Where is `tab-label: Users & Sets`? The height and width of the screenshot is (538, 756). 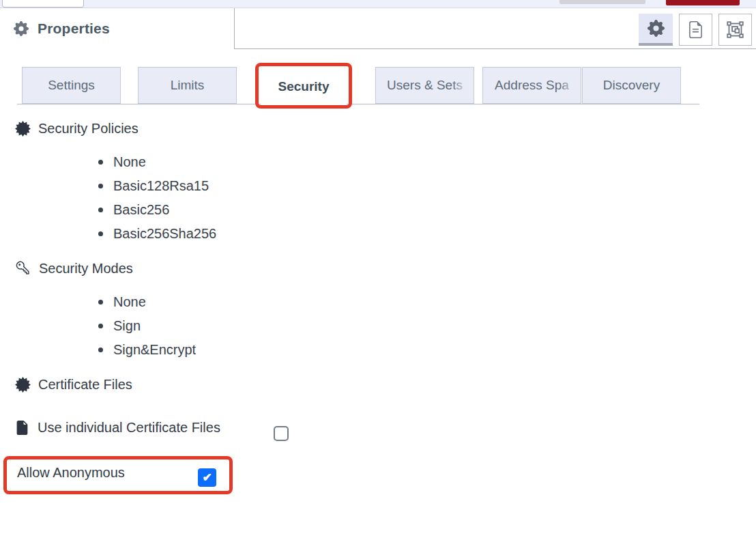 tab-label: Users & Sets is located at coordinates (424, 85).